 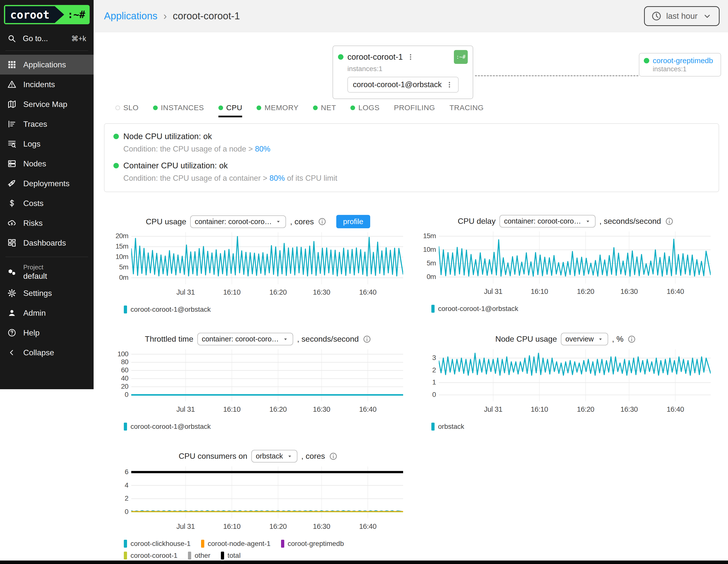 I want to click on project-icon, so click(x=12, y=272).